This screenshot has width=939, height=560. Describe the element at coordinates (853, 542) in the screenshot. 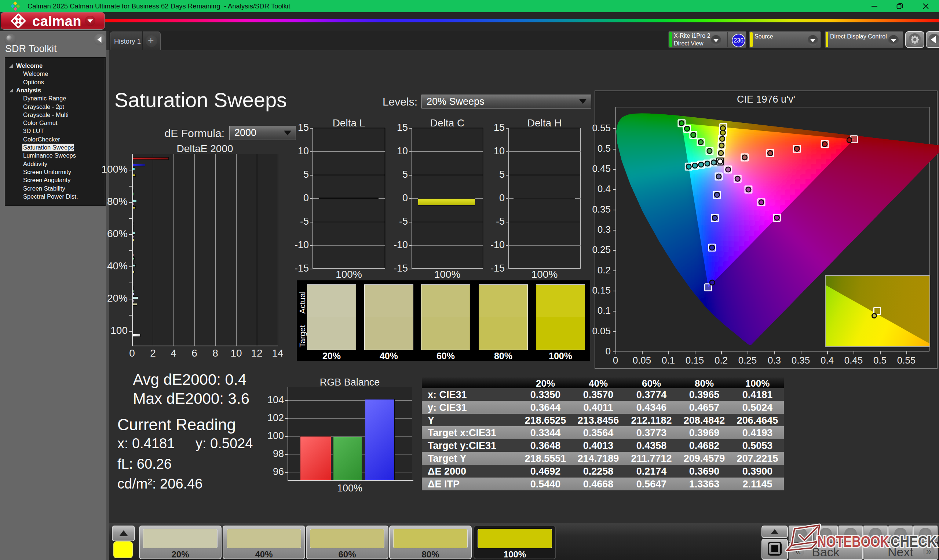

I see `svg-text: NOTEBOOK` at that location.